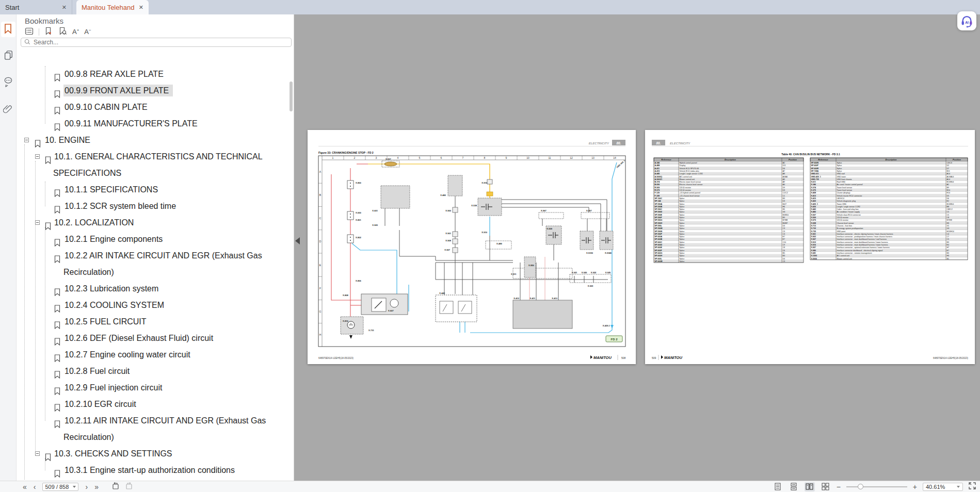 Image resolution: width=980 pixels, height=492 pixels. I want to click on svg-text: X-557, so click(388, 159).